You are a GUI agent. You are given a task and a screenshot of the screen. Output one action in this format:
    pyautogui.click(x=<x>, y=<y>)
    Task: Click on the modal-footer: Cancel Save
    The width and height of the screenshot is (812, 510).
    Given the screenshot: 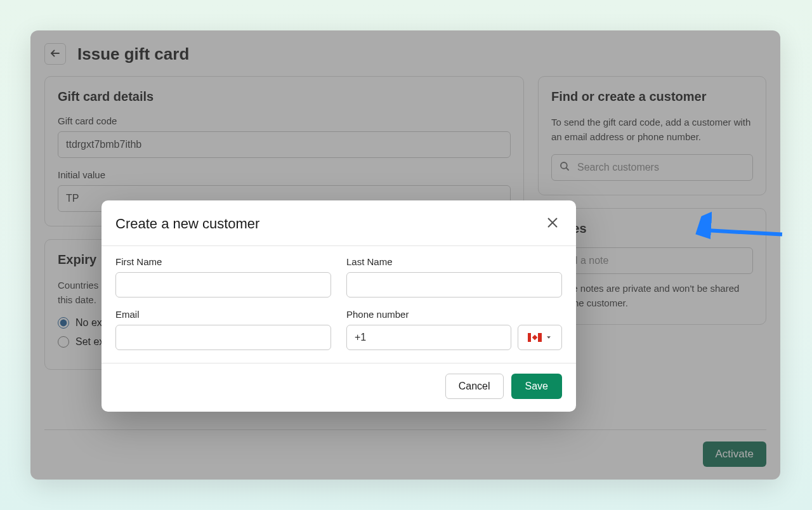 What is the action you would take?
    pyautogui.click(x=339, y=388)
    